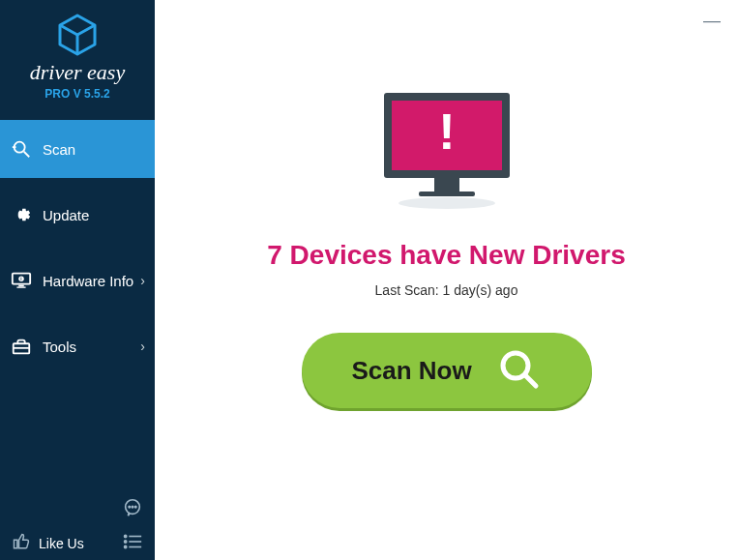 This screenshot has height=560, width=738. Describe the element at coordinates (446, 255) in the screenshot. I see `status-headline: 7 Devices have New Drivers` at that location.